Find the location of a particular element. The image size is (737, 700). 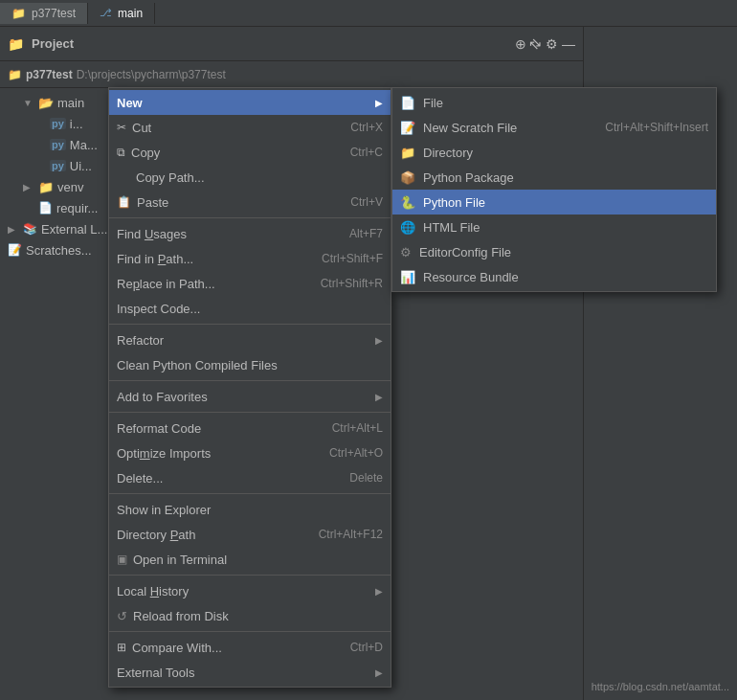

dir-icon: 📁 is located at coordinates (408, 153).